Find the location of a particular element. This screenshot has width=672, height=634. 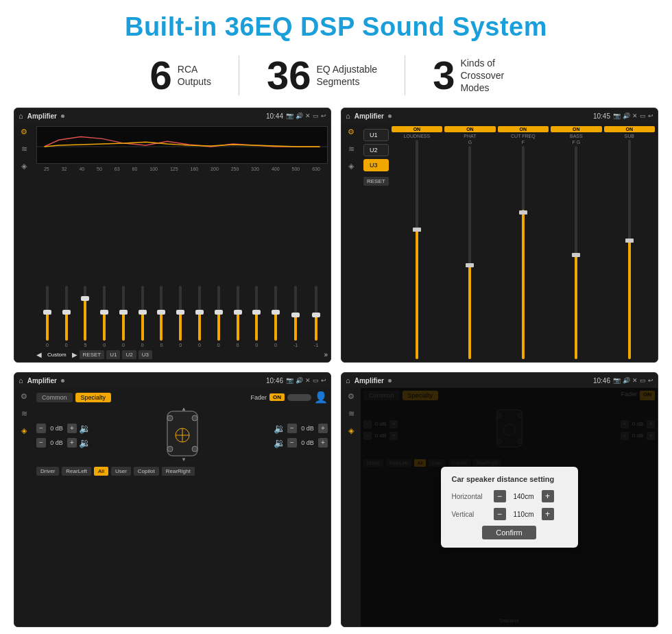

wave-icon: ≋ is located at coordinates (25, 149).